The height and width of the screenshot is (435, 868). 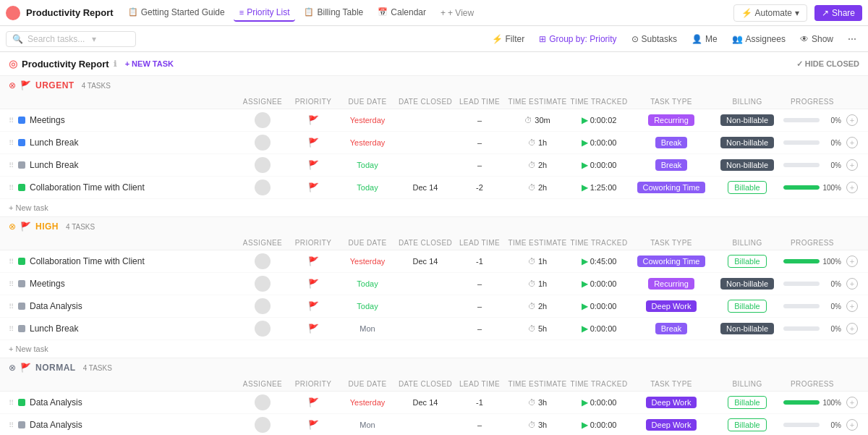 I want to click on search-box: 🔍 Search tasks... ▾, so click(x=71, y=39).